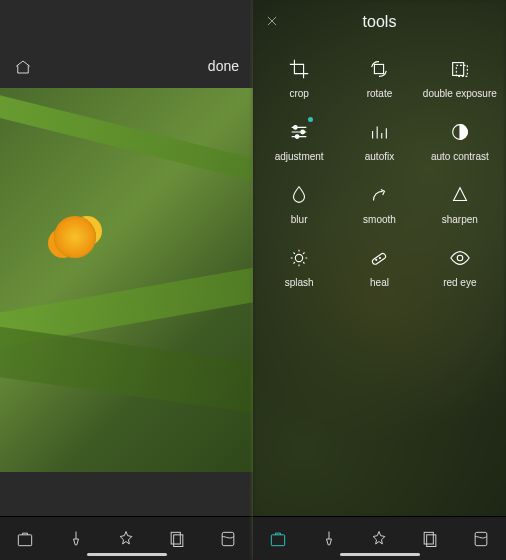  What do you see at coordinates (299, 195) in the screenshot?
I see `blur-icon` at bounding box center [299, 195].